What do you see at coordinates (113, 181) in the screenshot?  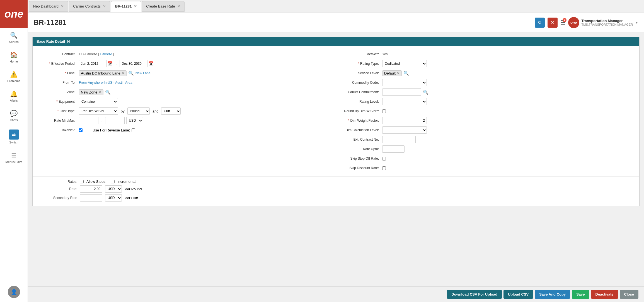 I see `incremental-checkbox` at bounding box center [113, 181].